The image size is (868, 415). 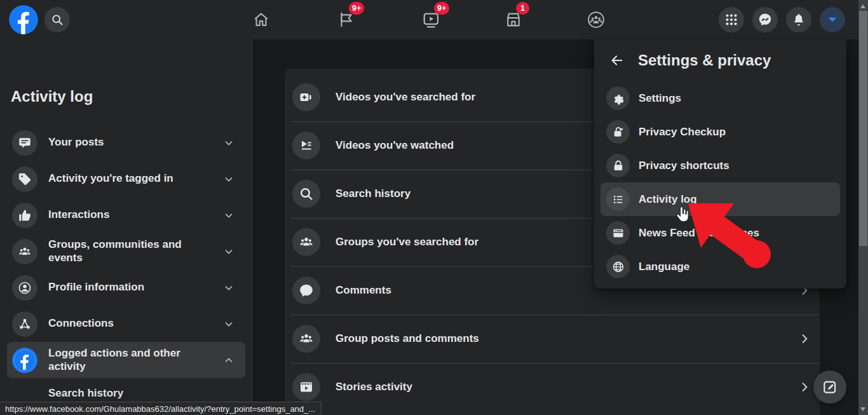 I want to click on messenger-button, so click(x=765, y=20).